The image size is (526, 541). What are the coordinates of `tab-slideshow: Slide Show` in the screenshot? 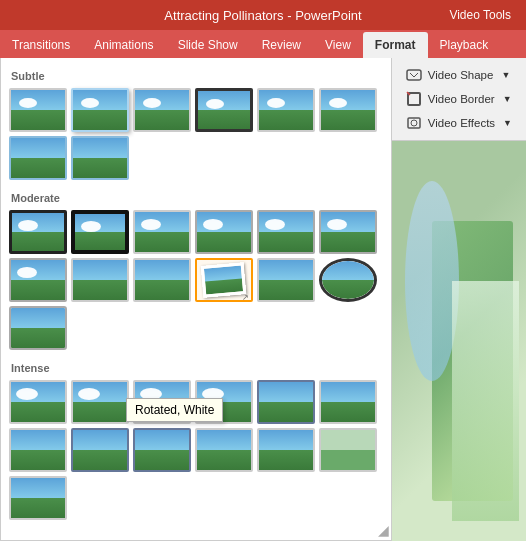 It's located at (208, 45).